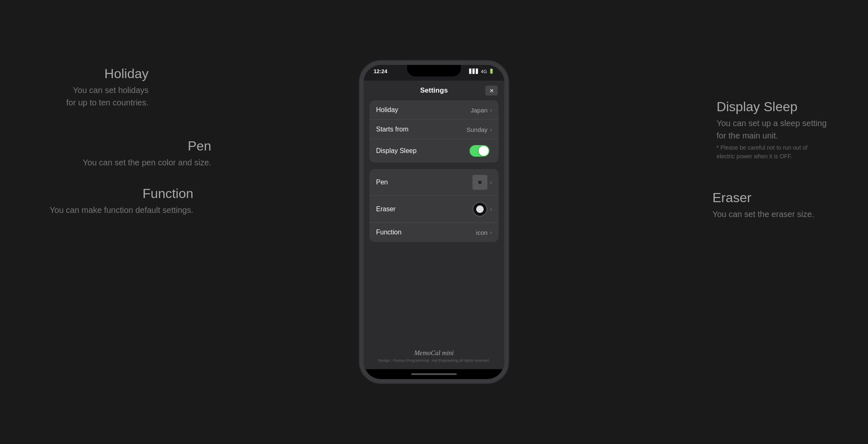 The height and width of the screenshot is (444, 868). Describe the element at coordinates (434, 151) in the screenshot. I see `display-sleep-row: Display Sleep` at that location.